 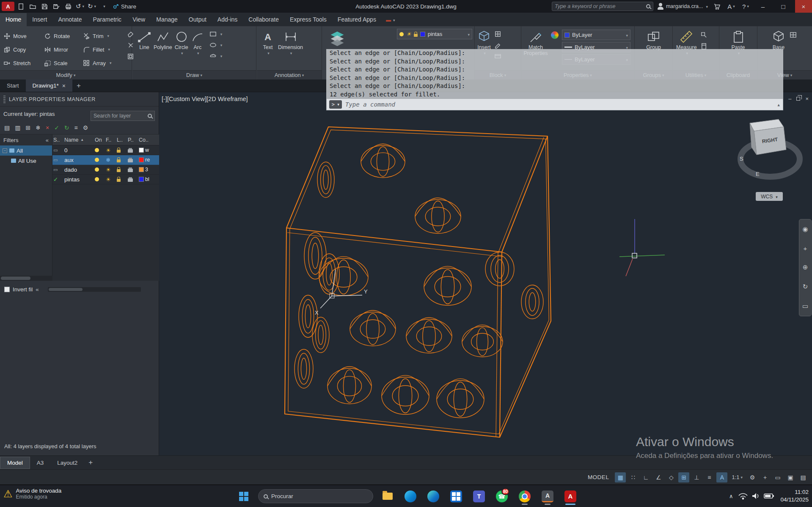 What do you see at coordinates (435, 34) in the screenshot?
I see `layer-combo: ☀ pintas` at bounding box center [435, 34].